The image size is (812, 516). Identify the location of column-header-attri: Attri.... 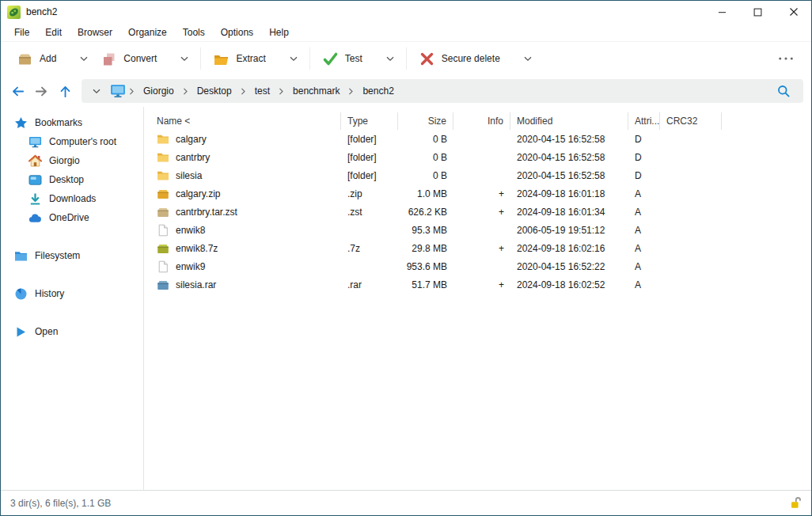
(644, 121).